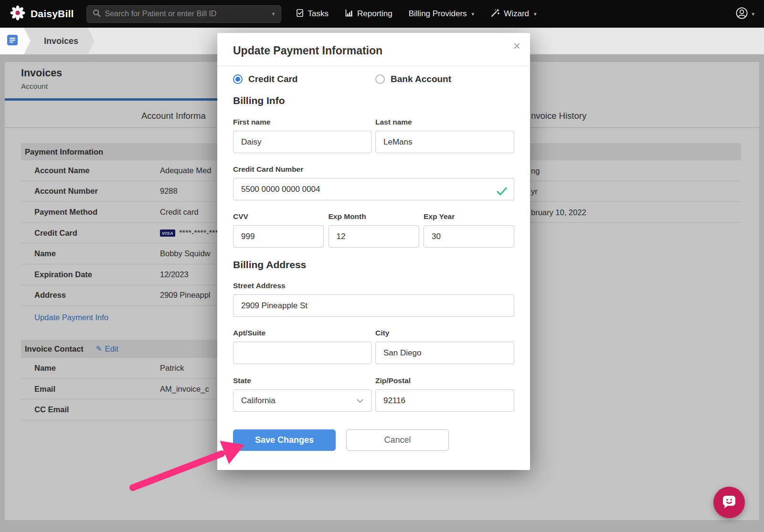 Image resolution: width=764 pixels, height=532 pixels. What do you see at coordinates (373, 79) in the screenshot?
I see `payment-type-radios: Credit Card Bank Account` at bounding box center [373, 79].